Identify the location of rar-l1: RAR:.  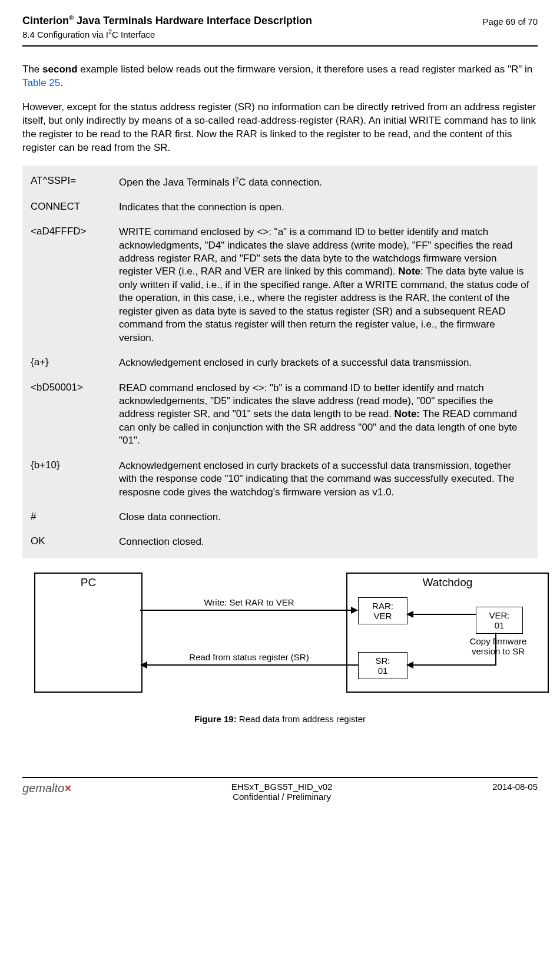
(383, 606).